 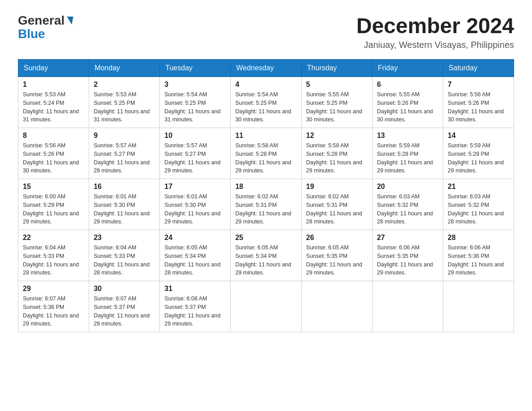 I want to click on day-info: Sunrise: 6:06 AM Sunset: 5:35 PM Dayligh…, so click(x=408, y=261).